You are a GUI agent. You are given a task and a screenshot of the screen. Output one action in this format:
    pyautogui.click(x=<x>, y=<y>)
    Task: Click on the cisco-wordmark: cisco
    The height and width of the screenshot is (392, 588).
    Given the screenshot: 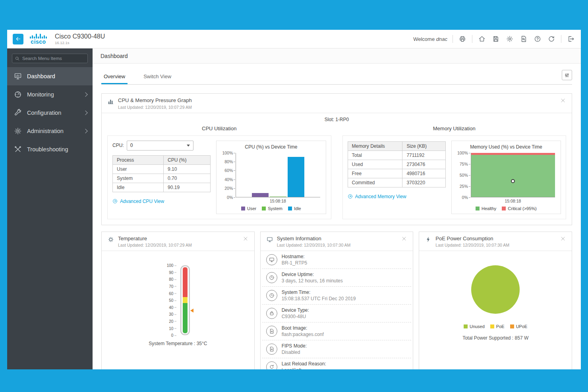 What is the action you would take?
    pyautogui.click(x=38, y=42)
    